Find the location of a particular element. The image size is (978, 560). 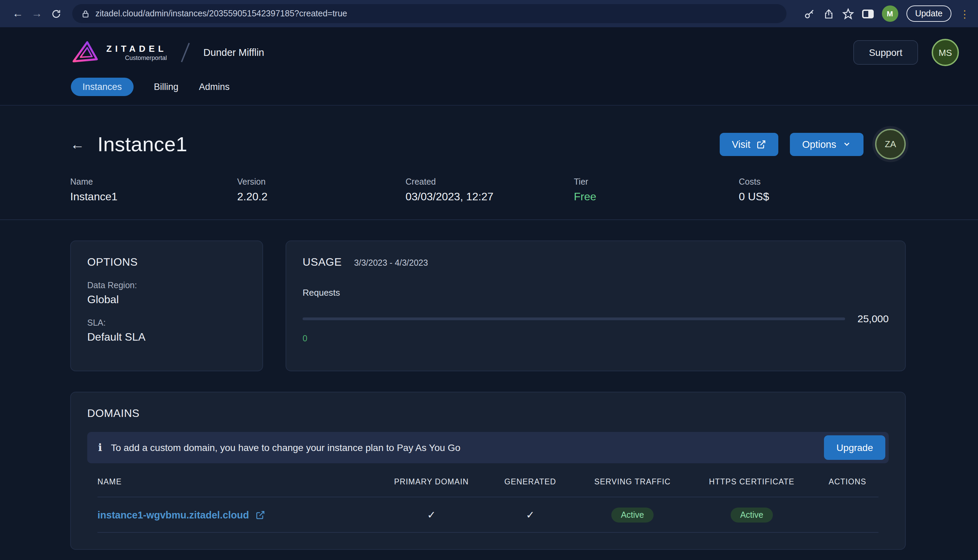

usage-card: USAGE 3/3/2023 - 4/3/2023 Requests 25,00… is located at coordinates (596, 306).